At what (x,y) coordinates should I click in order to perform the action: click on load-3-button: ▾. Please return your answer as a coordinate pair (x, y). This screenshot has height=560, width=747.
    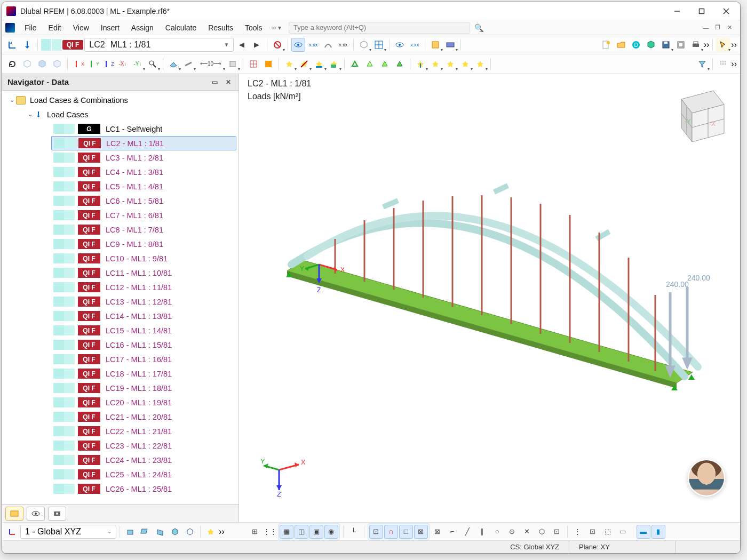
    Looking at the image, I should click on (450, 64).